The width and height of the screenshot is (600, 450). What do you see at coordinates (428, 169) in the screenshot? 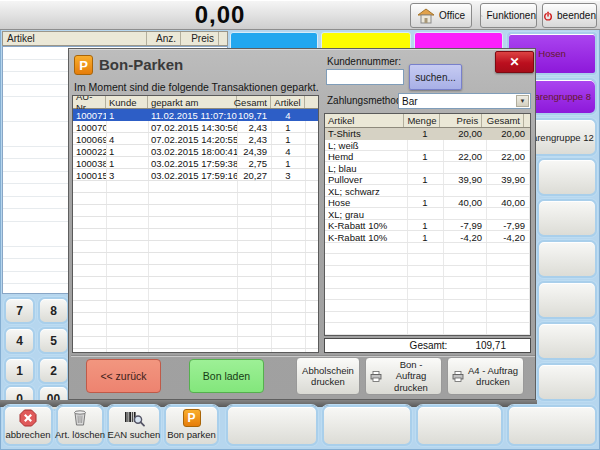
I see `item-row: L; blau` at bounding box center [428, 169].